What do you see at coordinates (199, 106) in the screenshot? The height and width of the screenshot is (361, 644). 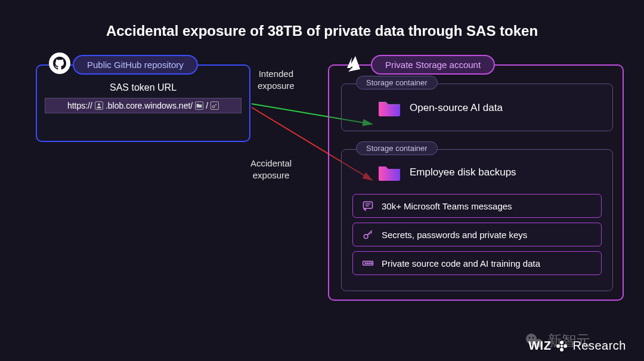 I see `folder-small-icon` at bounding box center [199, 106].